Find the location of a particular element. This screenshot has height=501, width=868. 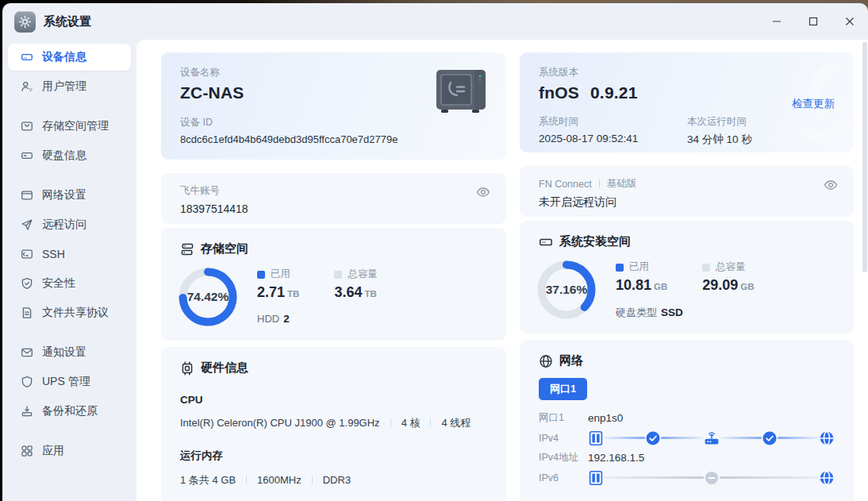

globe-icon is located at coordinates (546, 361).